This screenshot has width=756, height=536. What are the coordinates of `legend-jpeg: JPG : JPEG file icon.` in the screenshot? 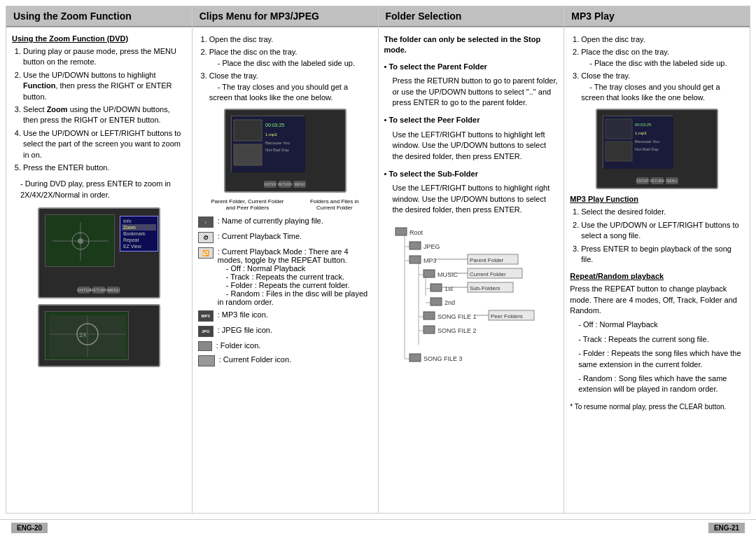 It's located at (286, 331).